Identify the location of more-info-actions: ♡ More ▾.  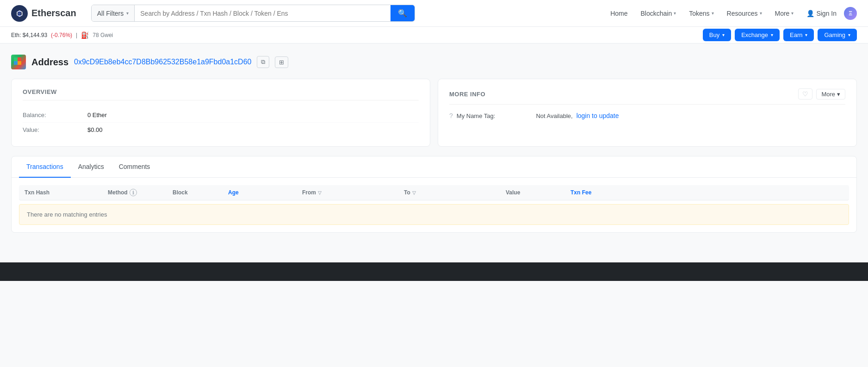
(822, 94).